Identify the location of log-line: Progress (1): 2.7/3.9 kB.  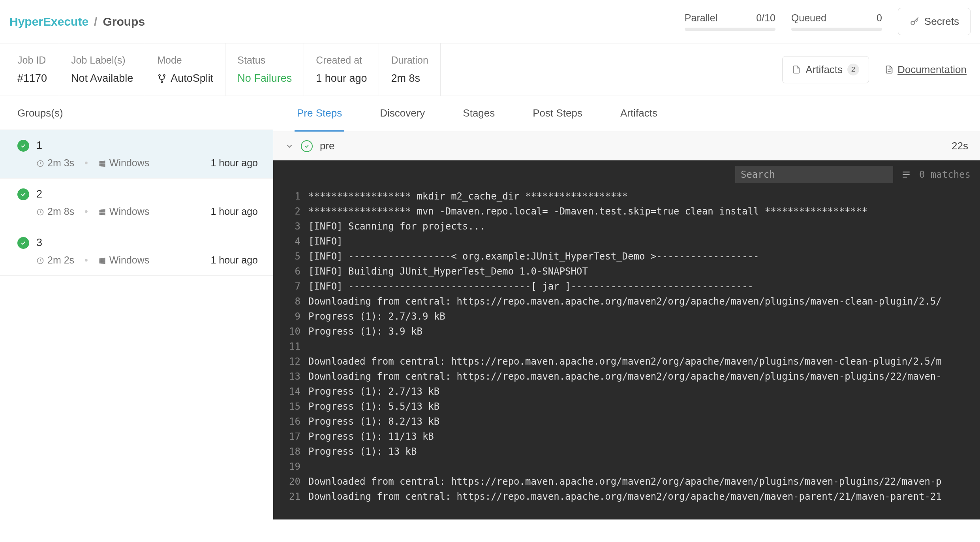
(644, 316).